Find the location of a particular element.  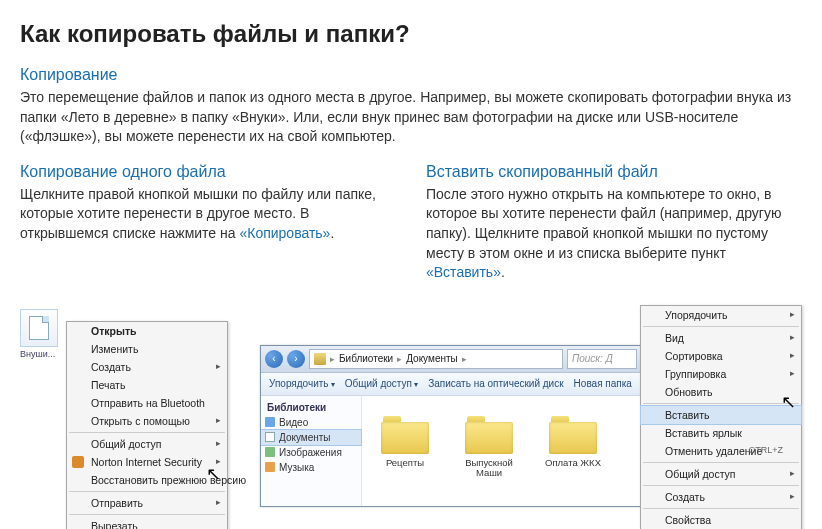

library-icon is located at coordinates (320, 359).